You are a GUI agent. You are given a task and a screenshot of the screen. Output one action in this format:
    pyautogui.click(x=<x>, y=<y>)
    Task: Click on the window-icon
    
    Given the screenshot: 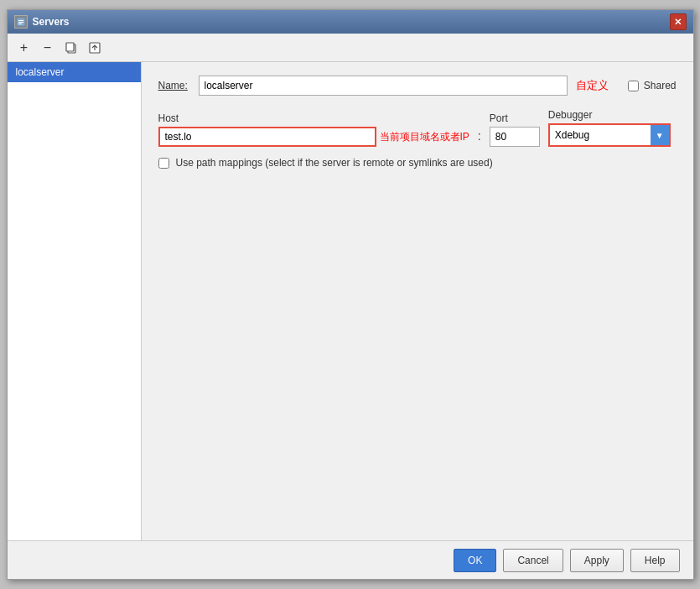 What is the action you would take?
    pyautogui.click(x=21, y=22)
    